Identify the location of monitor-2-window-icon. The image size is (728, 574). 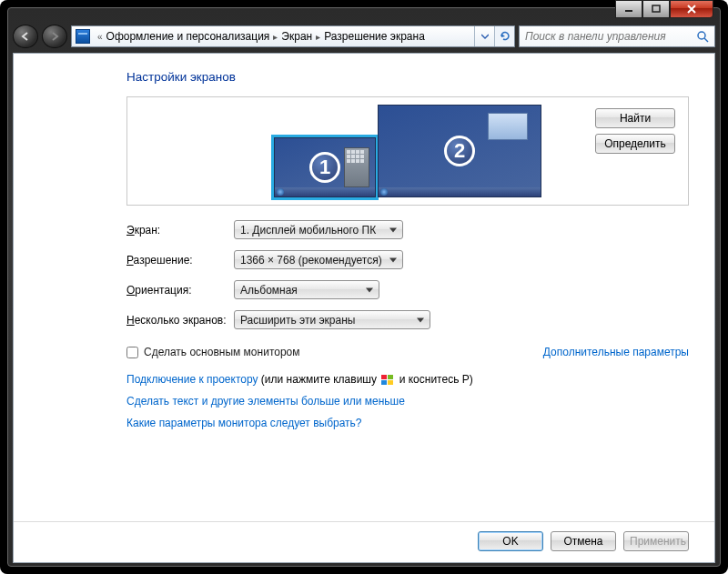
(508, 126).